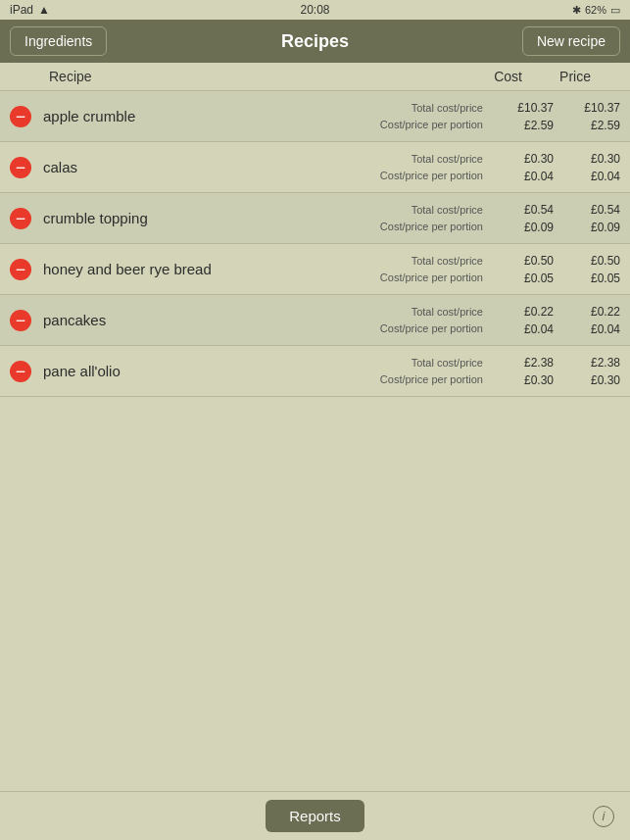 This screenshot has width=630, height=840. What do you see at coordinates (522, 210) in the screenshot?
I see `cost-total: £0.54` at bounding box center [522, 210].